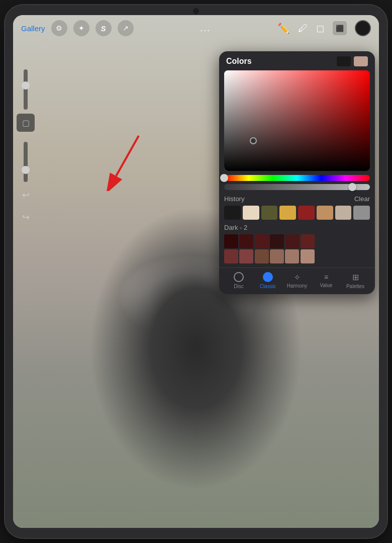  Describe the element at coordinates (33, 28) in the screenshot. I see `gallery-button: Gallery` at that location.